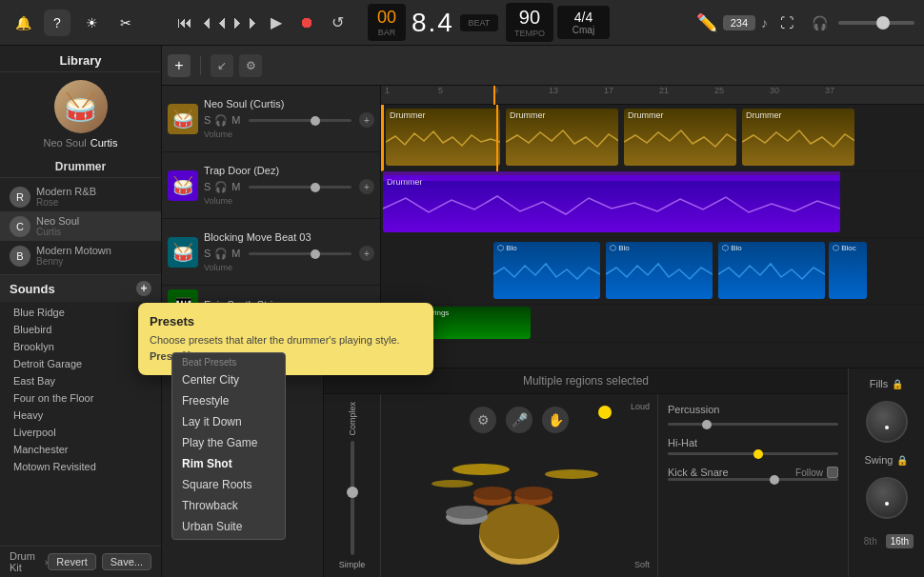 This screenshot has width=924, height=577. I want to click on bottom-buttons: Revert Save..., so click(99, 562).